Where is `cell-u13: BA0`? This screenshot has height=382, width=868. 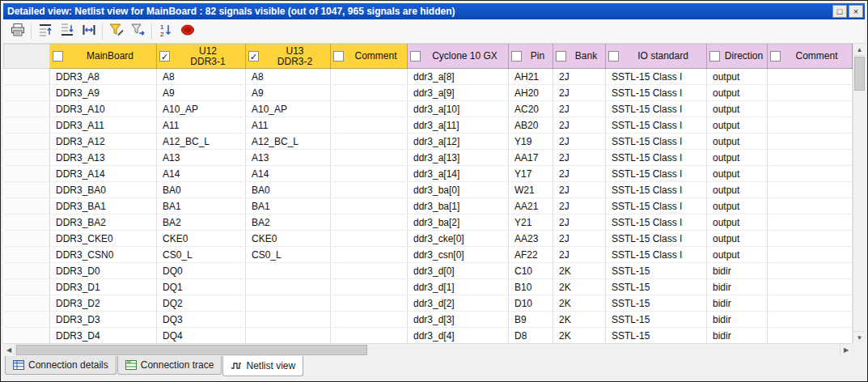
cell-u13: BA0 is located at coordinates (288, 190).